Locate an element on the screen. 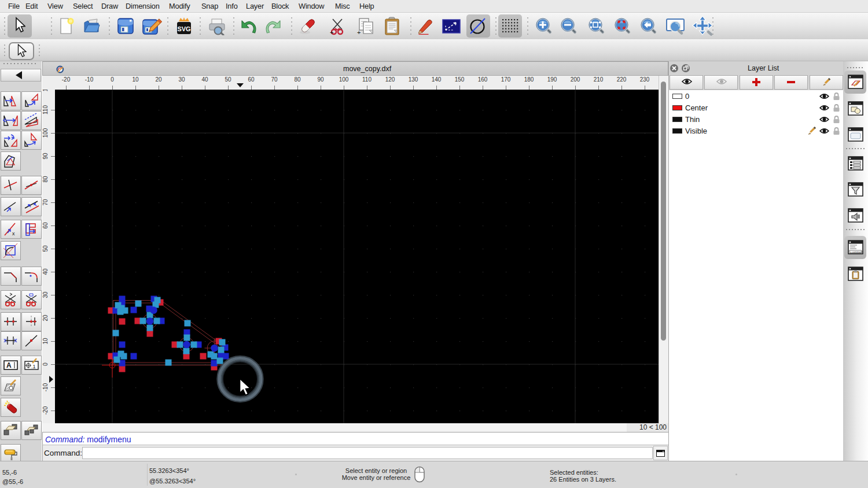 The width and height of the screenshot is (868, 488). svg-text: x is located at coordinates (14, 234).